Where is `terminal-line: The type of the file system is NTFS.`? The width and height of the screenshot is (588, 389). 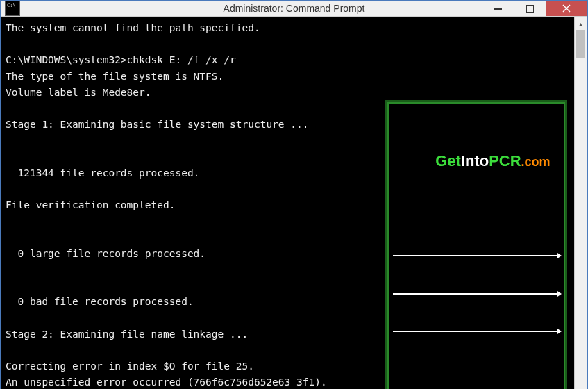
terminal-line: The type of the file system is NTFS. is located at coordinates (287, 76).